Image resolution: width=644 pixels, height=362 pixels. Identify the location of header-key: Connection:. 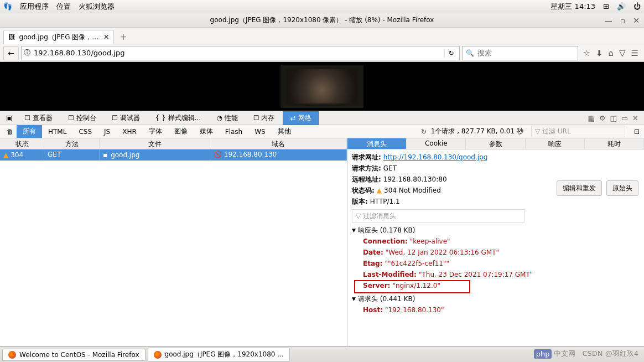
(385, 241).